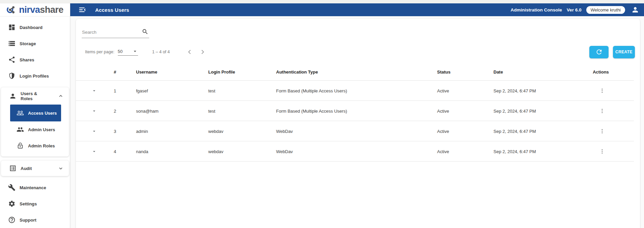 This screenshot has width=644, height=228. What do you see at coordinates (28, 204) in the screenshot?
I see `sidebar-item-label: Settings` at bounding box center [28, 204].